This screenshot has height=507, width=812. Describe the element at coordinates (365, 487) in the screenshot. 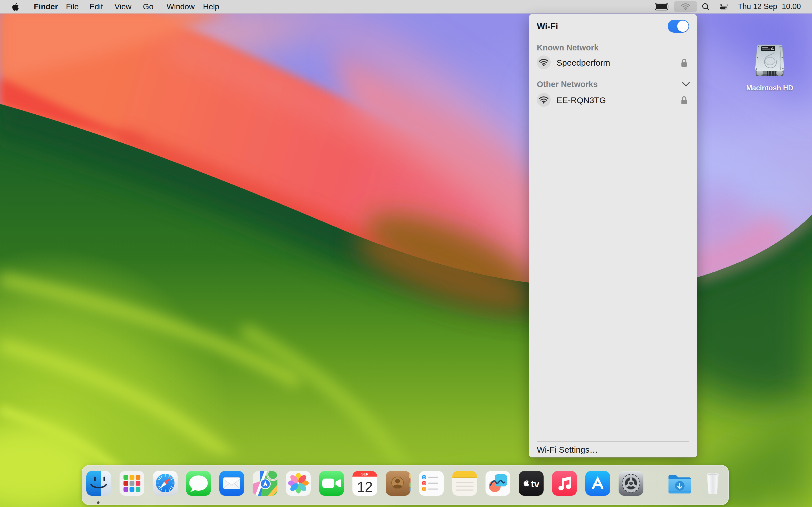

I see `svg-text: 12` at that location.